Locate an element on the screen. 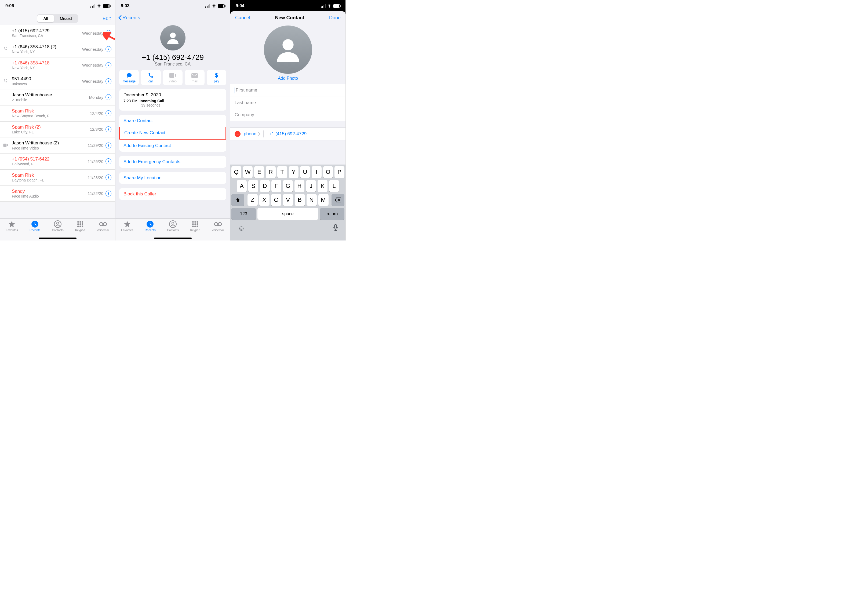 The image size is (859, 616). mic-key is located at coordinates (336, 229).